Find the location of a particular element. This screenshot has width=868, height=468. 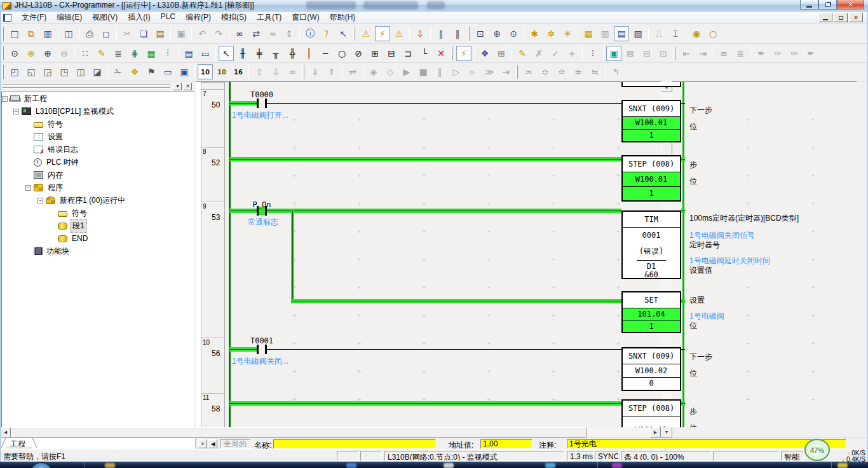

sort-button: ↕ is located at coordinates (289, 34).